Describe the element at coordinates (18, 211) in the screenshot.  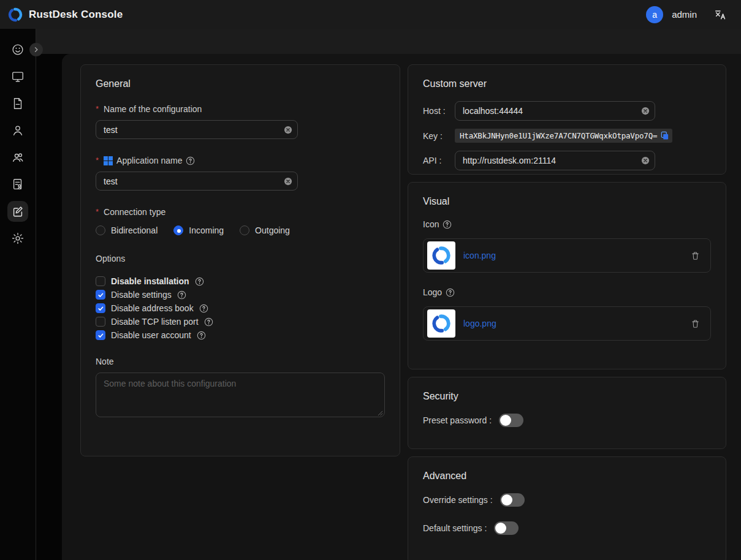
I see `edit-icon` at that location.